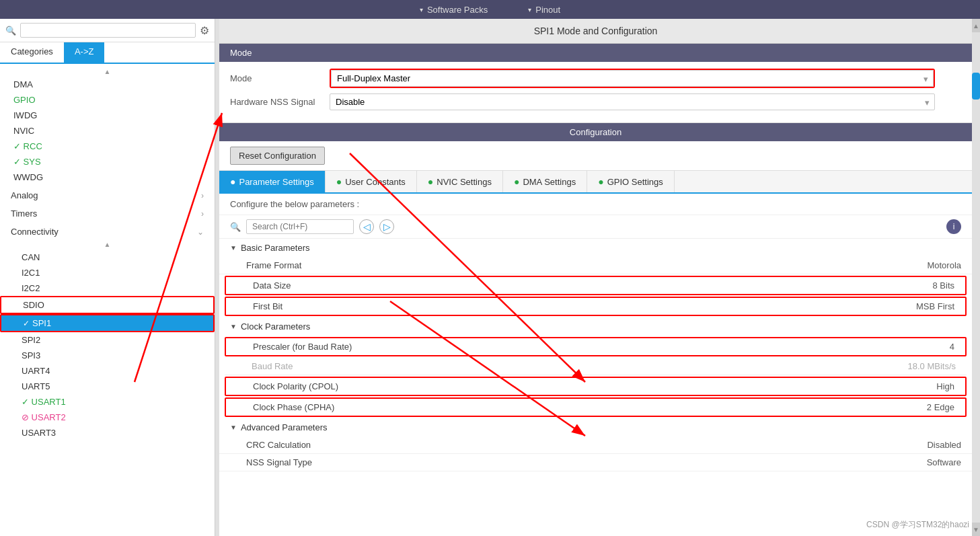 The image size is (980, 536). Describe the element at coordinates (887, 307) in the screenshot. I see `first-bit-value: MSB First` at that location.